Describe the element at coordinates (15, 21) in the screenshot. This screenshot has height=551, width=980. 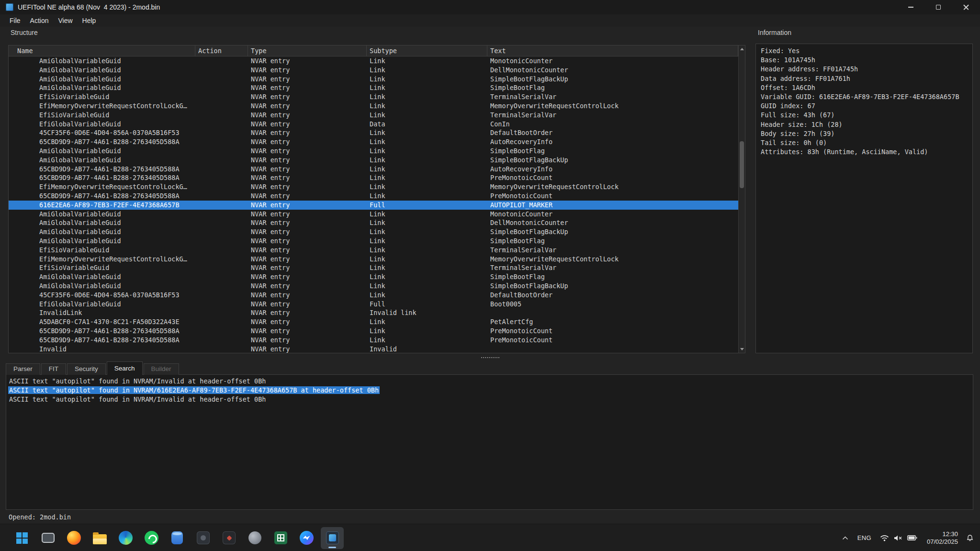
I see `menu-file: File` at that location.